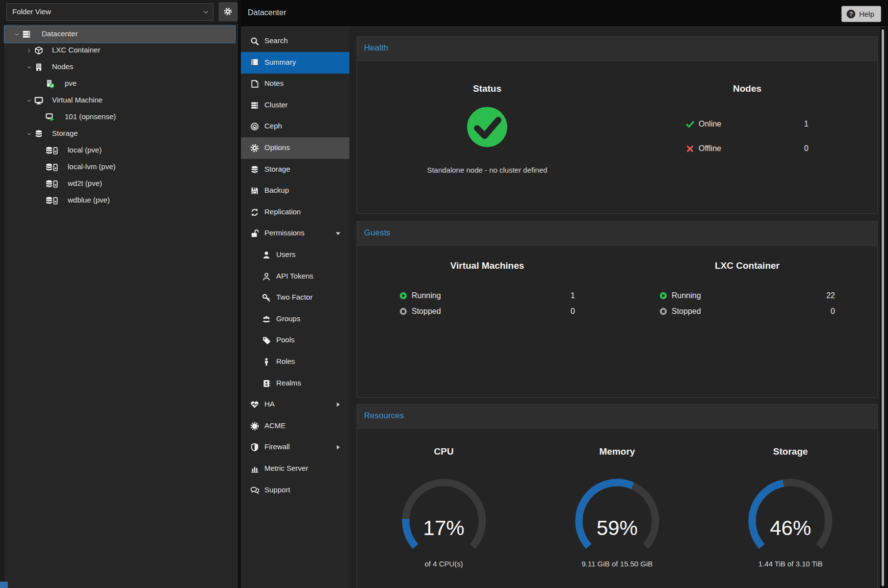 Image resolution: width=888 pixels, height=588 pixels. I want to click on lxc-running-count: 22, so click(831, 296).